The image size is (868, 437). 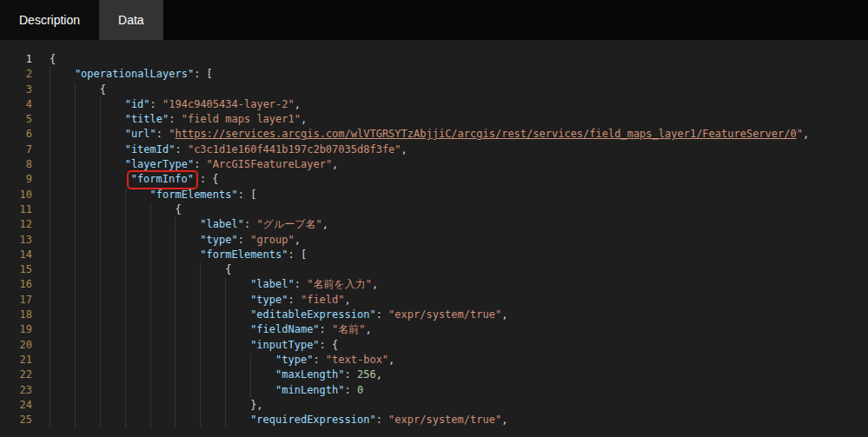 I want to click on code-line: },, so click(x=459, y=405).